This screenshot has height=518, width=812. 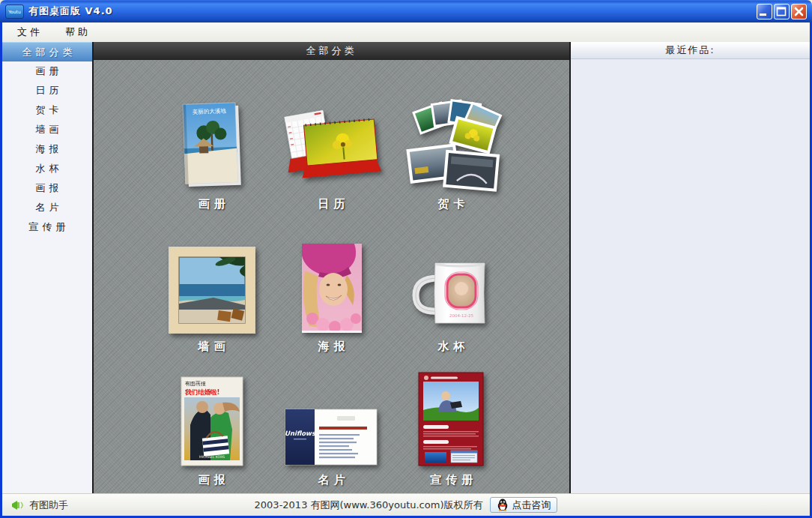 What do you see at coordinates (452, 289) in the screenshot?
I see `tile-mug: 2004-12-25 水杯` at bounding box center [452, 289].